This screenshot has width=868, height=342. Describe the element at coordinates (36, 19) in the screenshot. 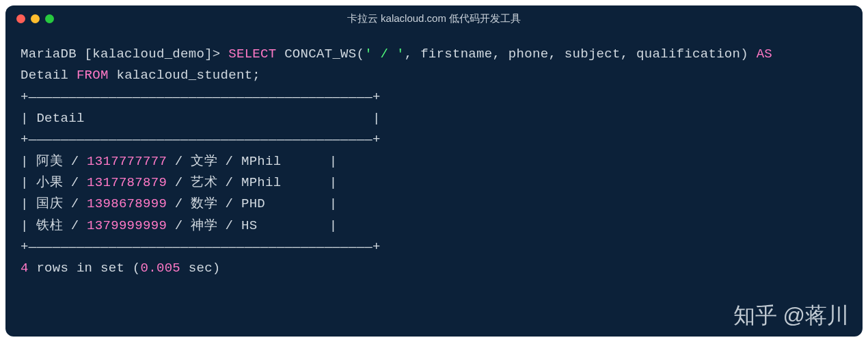

I see `minimize-icon` at that location.